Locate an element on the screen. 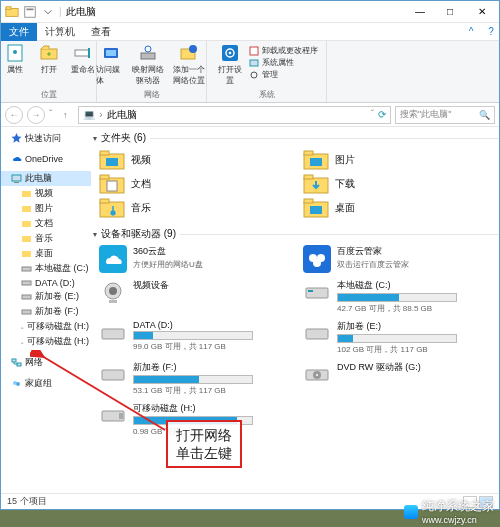 The width and height of the screenshot is (500, 527). nav-up-button: ↑ is located at coordinates (65, 115).